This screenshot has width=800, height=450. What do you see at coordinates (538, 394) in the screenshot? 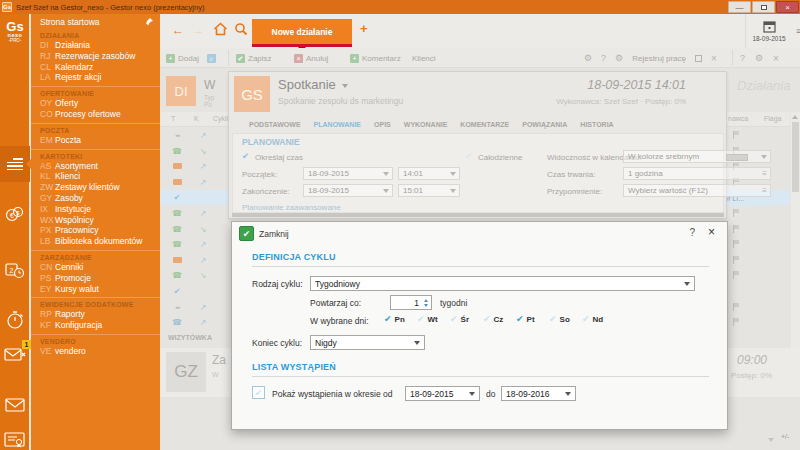
I see `occurrence-to-select: 18-09-2016` at bounding box center [538, 394].